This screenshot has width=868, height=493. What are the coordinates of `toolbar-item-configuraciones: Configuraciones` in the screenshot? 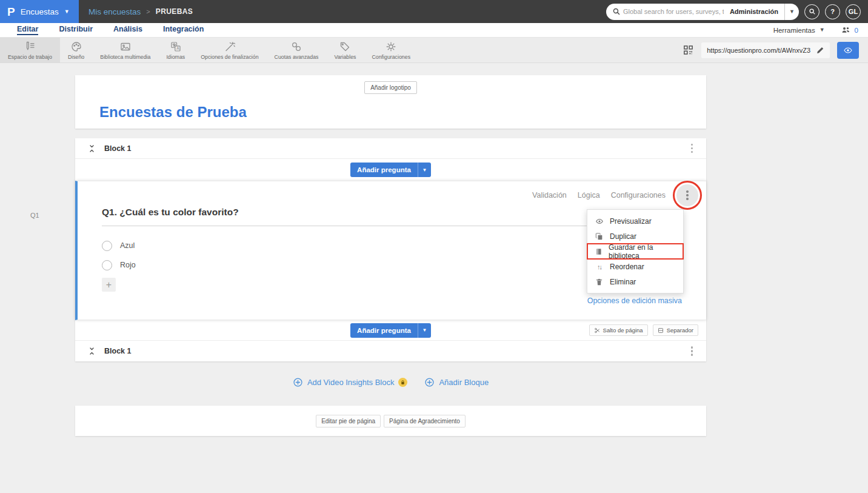 It's located at (391, 50).